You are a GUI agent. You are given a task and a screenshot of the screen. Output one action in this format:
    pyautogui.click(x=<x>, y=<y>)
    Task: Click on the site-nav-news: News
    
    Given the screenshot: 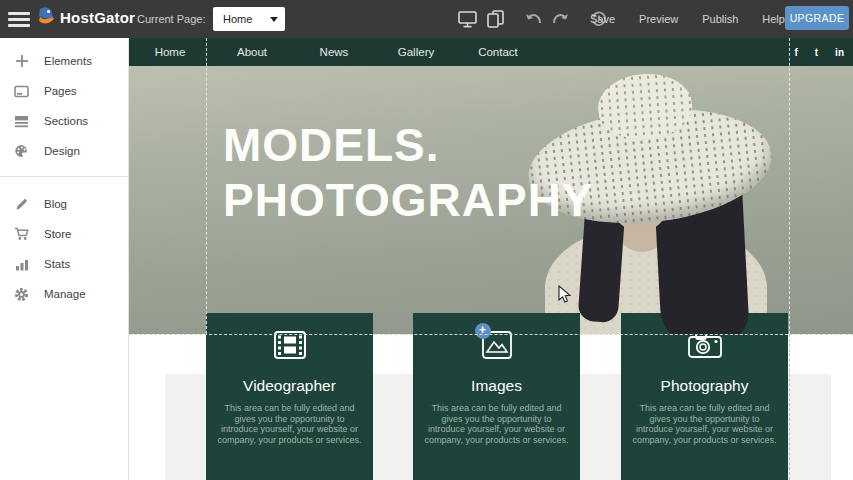 What is the action you would take?
    pyautogui.click(x=334, y=52)
    